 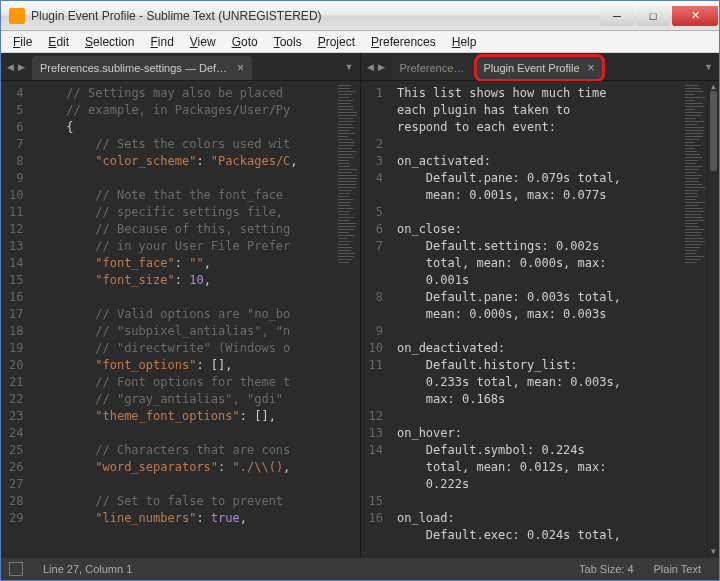 What do you see at coordinates (336, 42) in the screenshot?
I see `menu-project: Project` at bounding box center [336, 42].